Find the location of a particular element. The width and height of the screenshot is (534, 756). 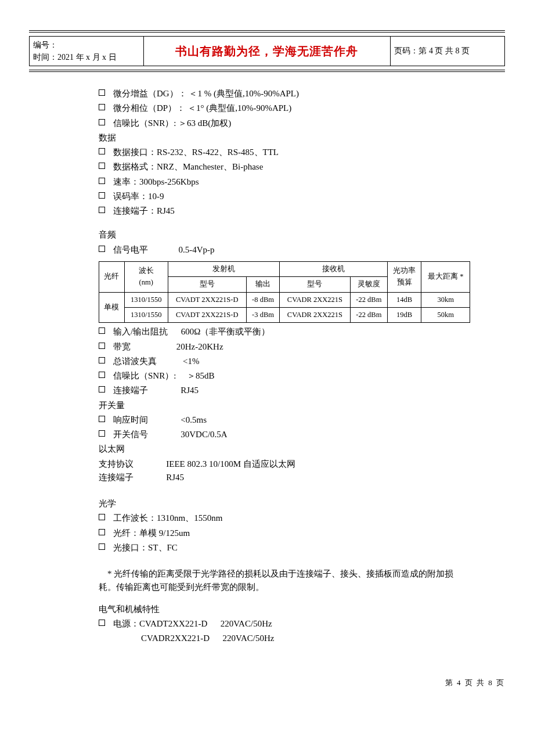

spec-format: 数据格式：NRZ、Manchester、Bi-phase is located at coordinates (302, 167).